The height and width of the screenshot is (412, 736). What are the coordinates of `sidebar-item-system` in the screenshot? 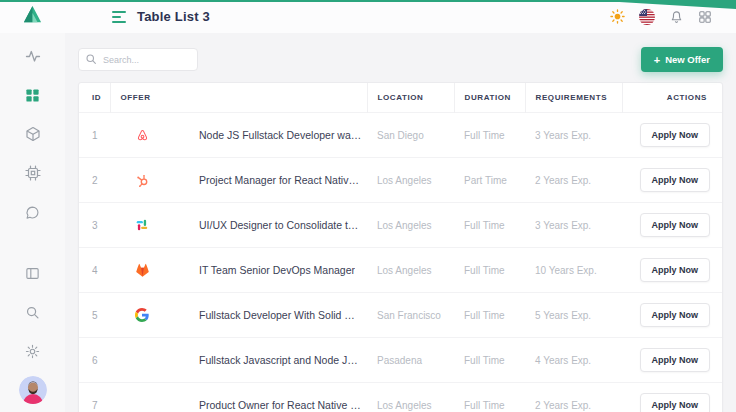 It's located at (33, 175).